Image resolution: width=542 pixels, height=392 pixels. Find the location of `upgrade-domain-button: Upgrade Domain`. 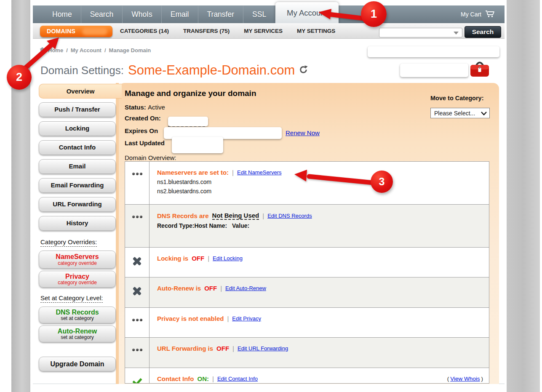

upgrade-domain-button: Upgrade Domain is located at coordinates (77, 364).